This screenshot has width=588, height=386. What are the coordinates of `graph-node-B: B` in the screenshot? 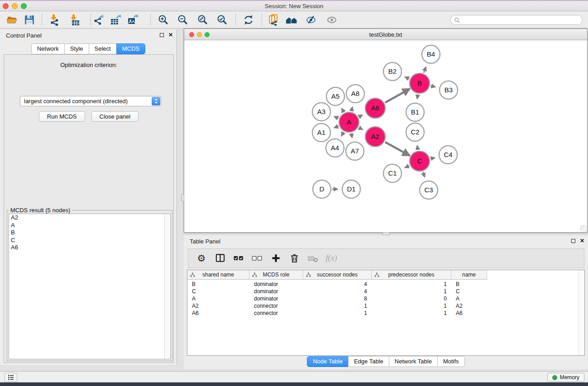 It's located at (420, 83).